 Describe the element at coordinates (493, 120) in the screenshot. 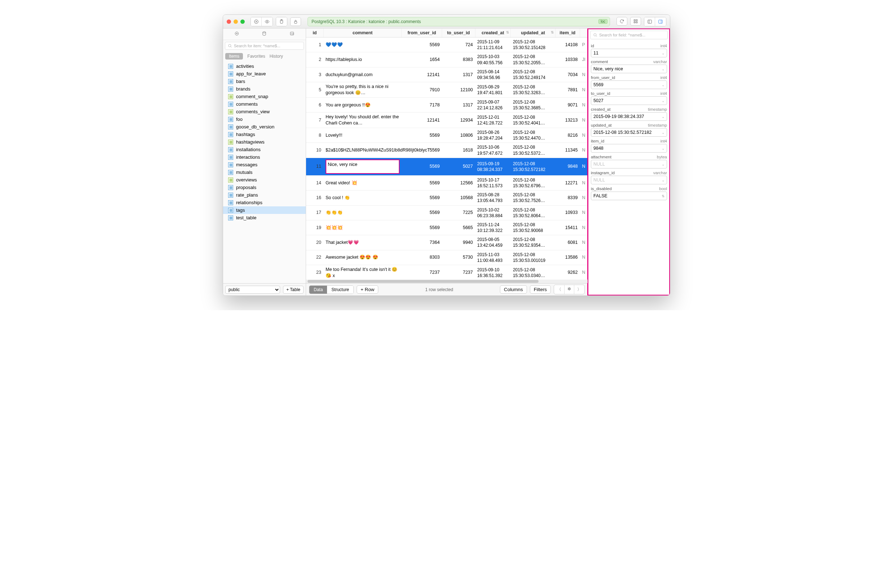

I see `cell: 2015-12-01 12:41:28.722` at that location.